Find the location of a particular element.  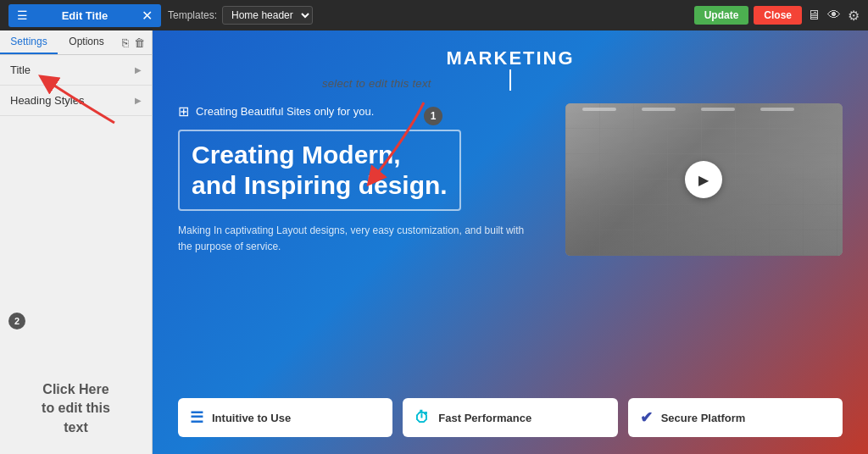

annotation-click-here: Click Hereto edit thistext is located at coordinates (76, 408).